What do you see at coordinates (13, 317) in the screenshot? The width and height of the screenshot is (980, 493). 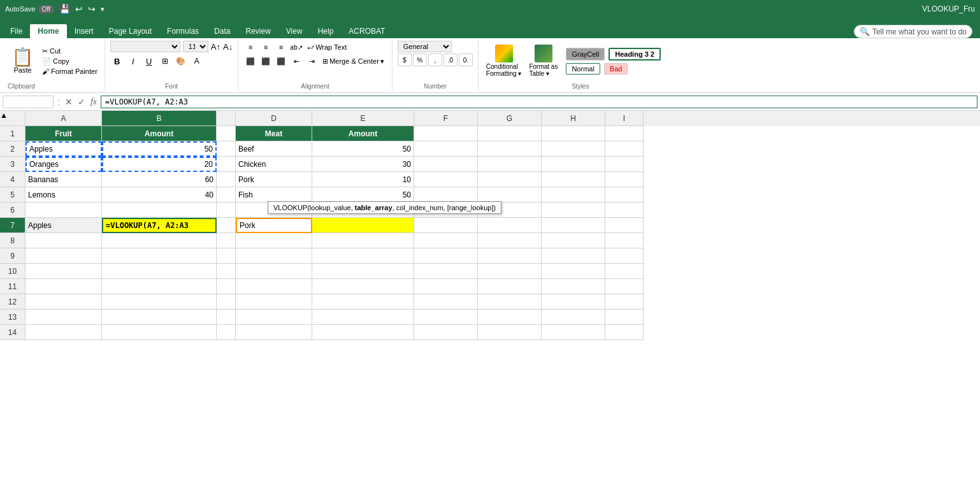 I see `row-header-13: 13` at bounding box center [13, 317].